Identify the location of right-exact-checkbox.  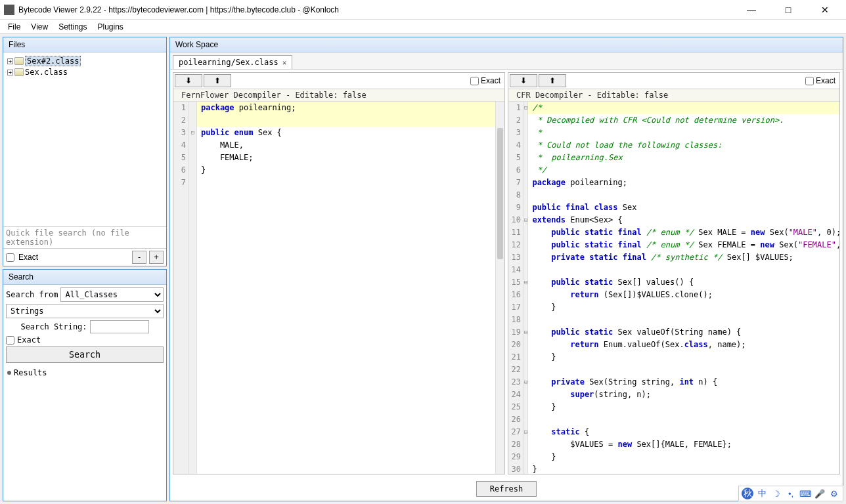
(809, 81).